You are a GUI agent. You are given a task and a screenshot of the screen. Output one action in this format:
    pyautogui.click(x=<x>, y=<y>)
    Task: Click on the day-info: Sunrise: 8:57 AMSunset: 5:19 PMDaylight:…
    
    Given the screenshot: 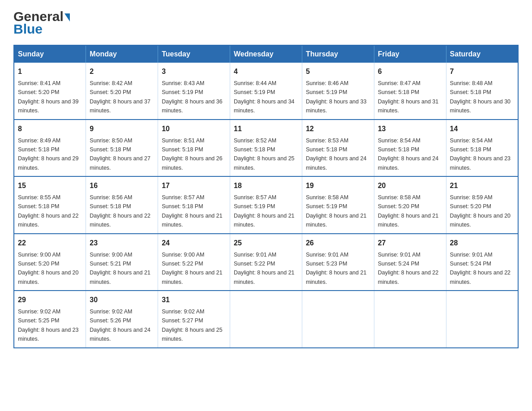 What is the action you would take?
    pyautogui.click(x=264, y=211)
    